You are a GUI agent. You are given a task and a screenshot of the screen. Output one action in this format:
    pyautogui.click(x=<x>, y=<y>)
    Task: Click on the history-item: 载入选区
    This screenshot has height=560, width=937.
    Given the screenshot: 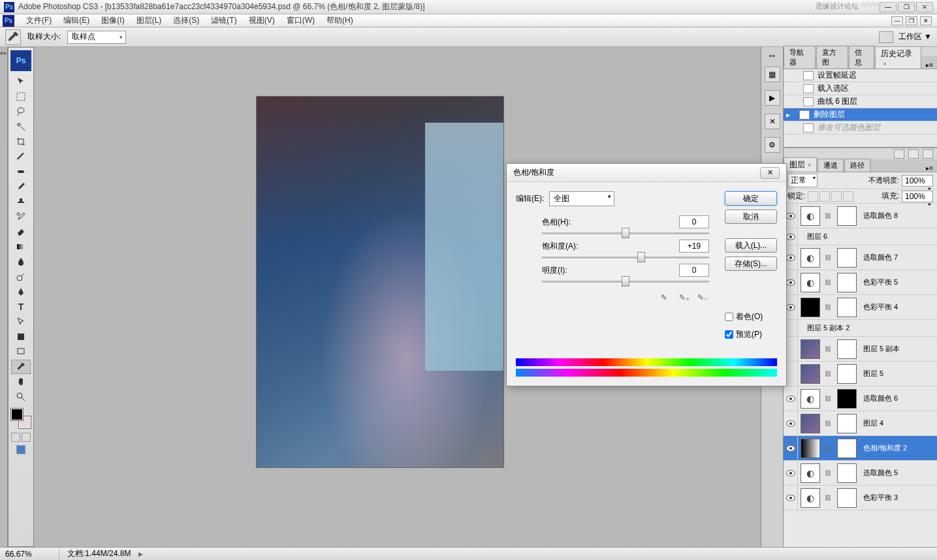 What is the action you would take?
    pyautogui.click(x=861, y=89)
    